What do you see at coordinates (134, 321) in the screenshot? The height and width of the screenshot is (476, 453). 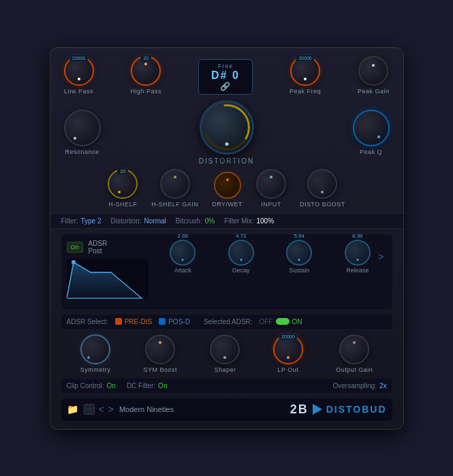 I see `pre-dis-toggle: PRE-DIS` at bounding box center [134, 321].